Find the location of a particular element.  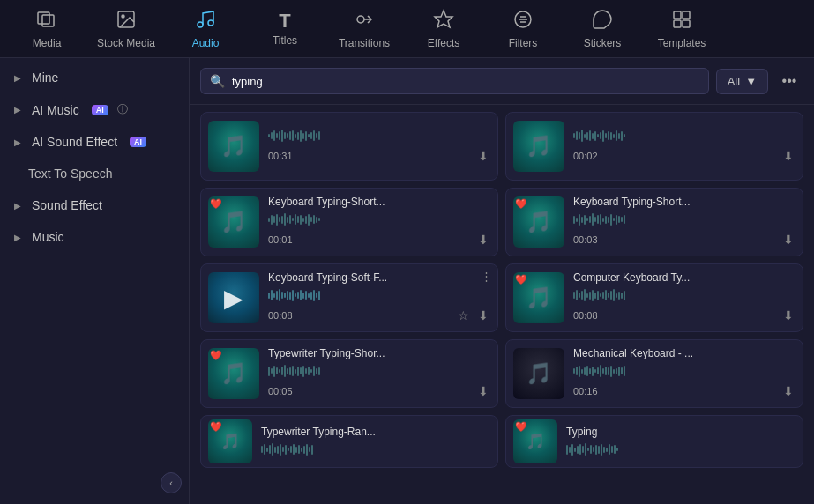

sidebar-item-text-to-speech: Text To Speech is located at coordinates (94, 174).